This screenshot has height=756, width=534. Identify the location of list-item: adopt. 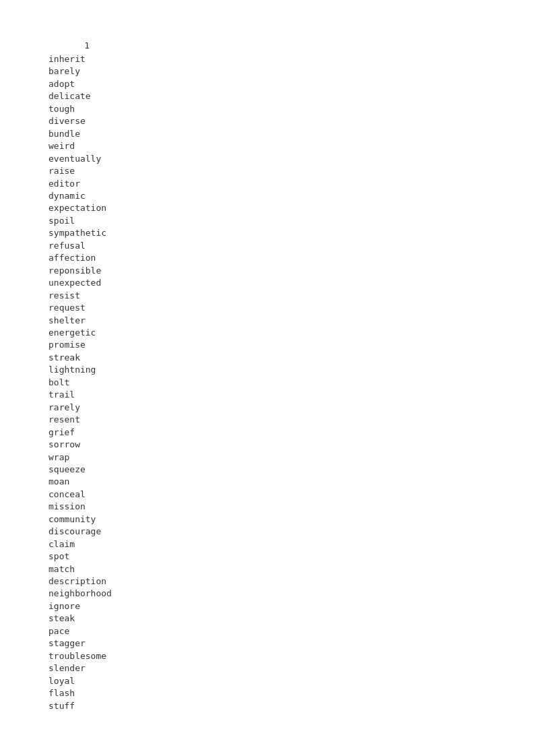
(291, 84).